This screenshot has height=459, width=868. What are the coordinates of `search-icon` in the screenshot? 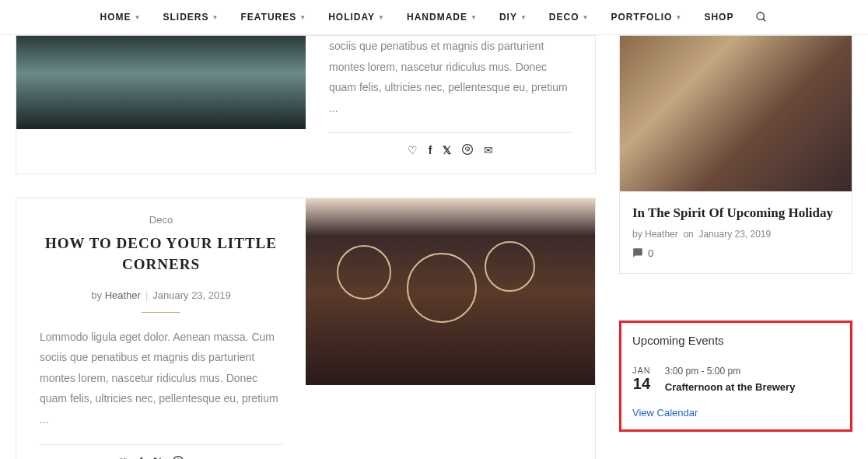 It's located at (761, 17).